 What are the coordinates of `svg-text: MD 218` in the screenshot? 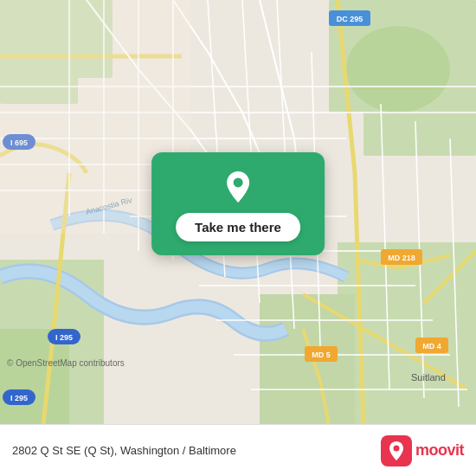 It's located at (402, 258).